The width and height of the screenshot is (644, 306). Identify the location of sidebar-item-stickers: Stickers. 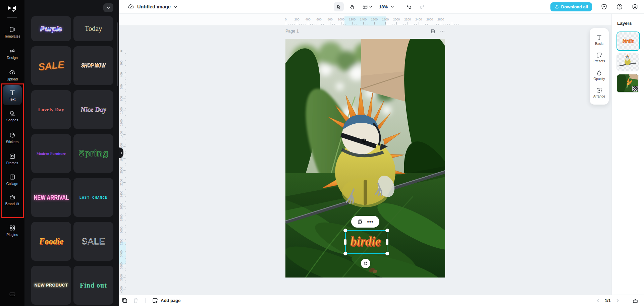
(12, 138).